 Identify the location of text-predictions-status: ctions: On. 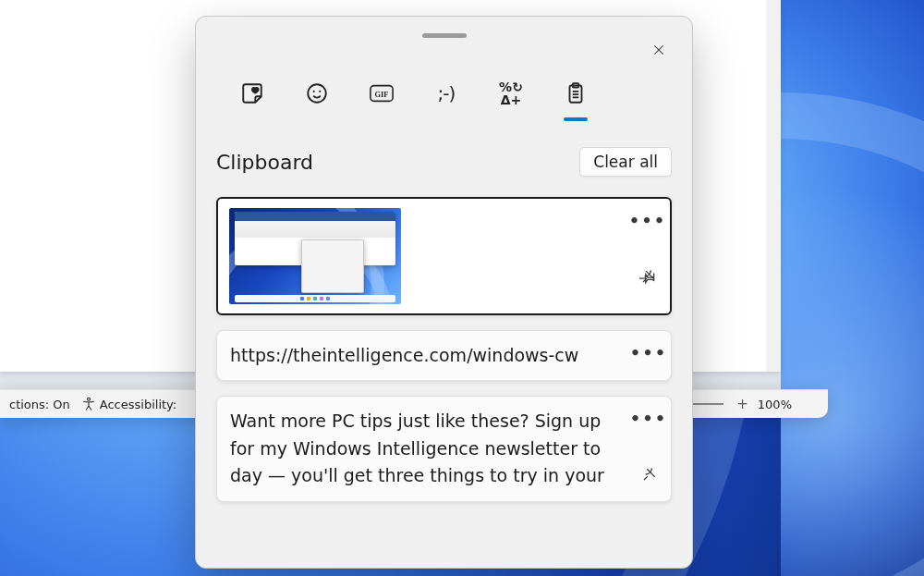
(40, 404).